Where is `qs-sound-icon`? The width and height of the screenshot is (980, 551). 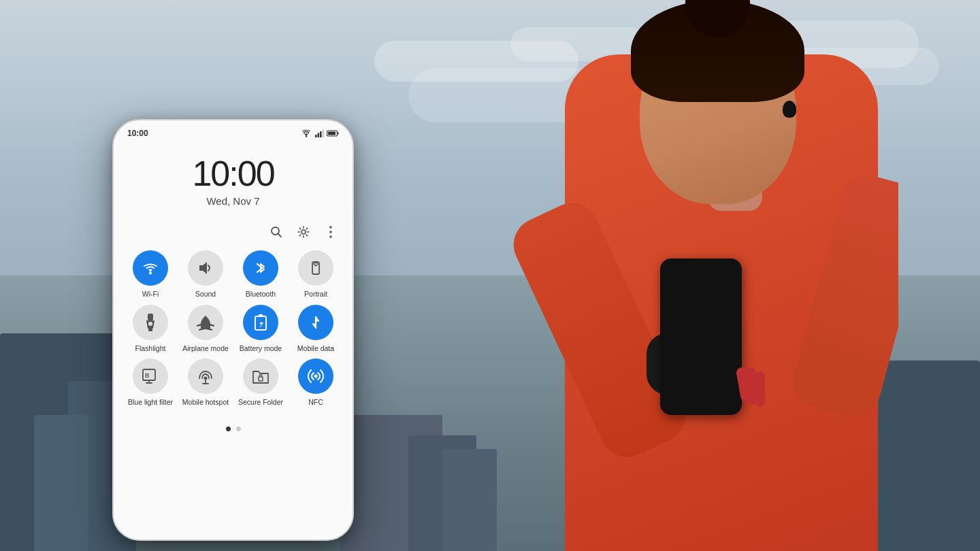
qs-sound-icon is located at coordinates (206, 268).